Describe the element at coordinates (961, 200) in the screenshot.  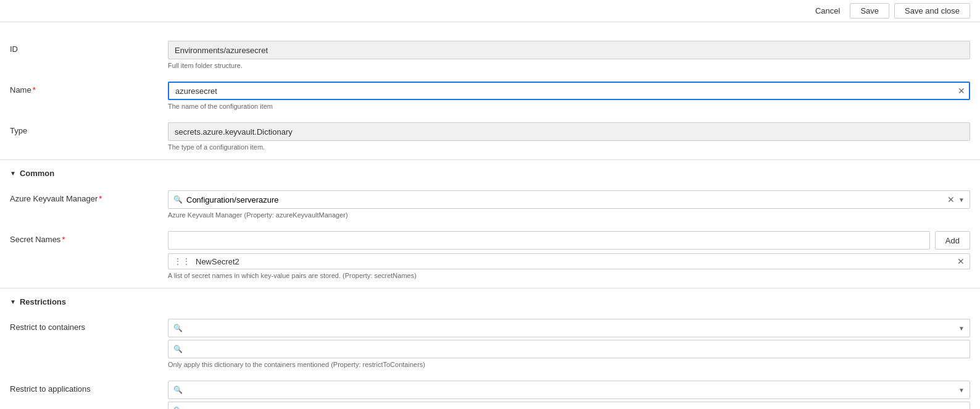
I see `azure-keyvault-dropdown-arrow: ▼` at that location.